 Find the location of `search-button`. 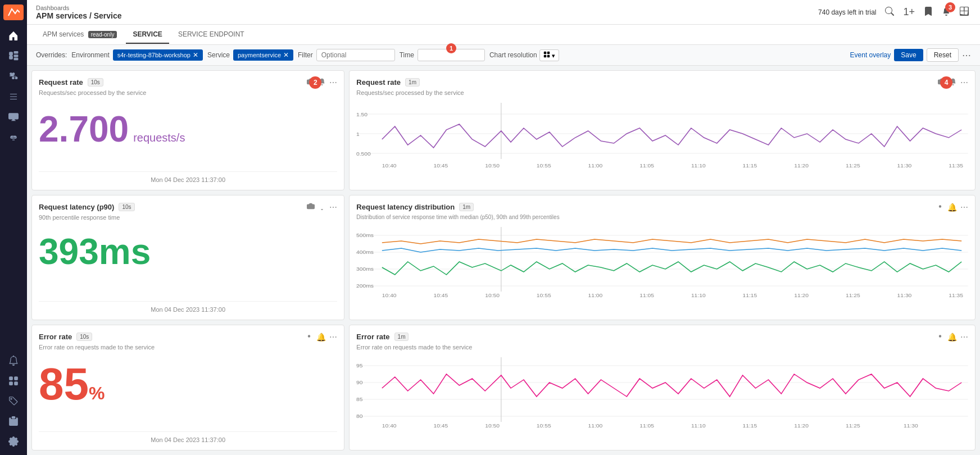

search-button is located at coordinates (890, 12).